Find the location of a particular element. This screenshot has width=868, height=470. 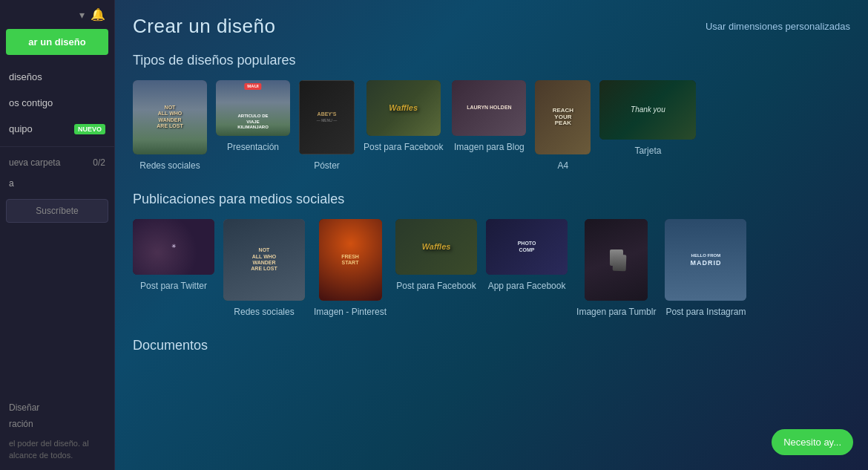

card-label: Tarjeta is located at coordinates (648, 151).